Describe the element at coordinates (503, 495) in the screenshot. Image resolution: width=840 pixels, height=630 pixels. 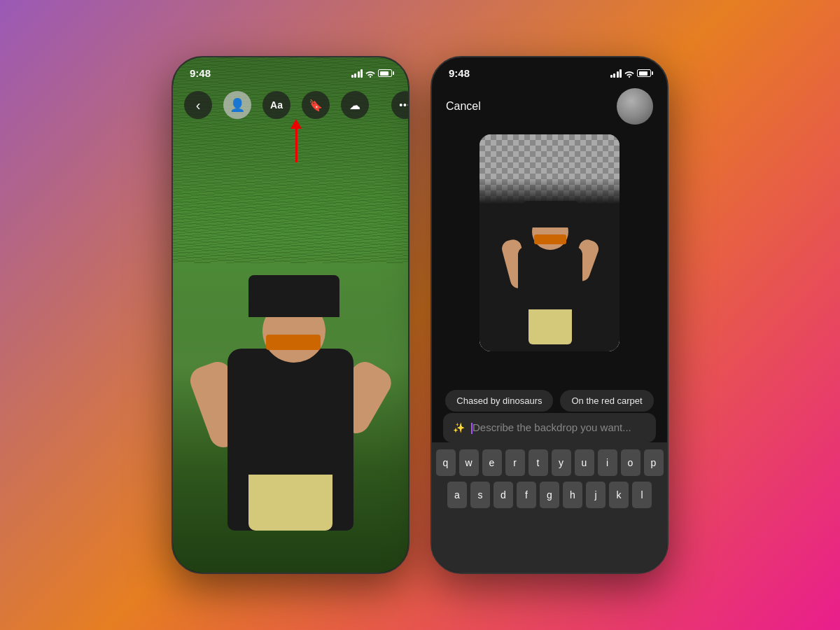
I see `key-d: d` at that location.